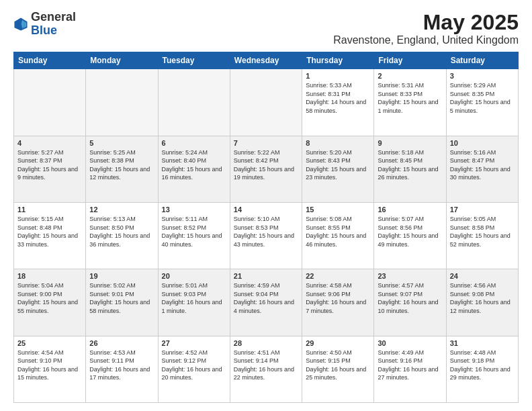 This screenshot has width=532, height=411. What do you see at coordinates (50, 143) in the screenshot?
I see `day-number: 4` at bounding box center [50, 143].